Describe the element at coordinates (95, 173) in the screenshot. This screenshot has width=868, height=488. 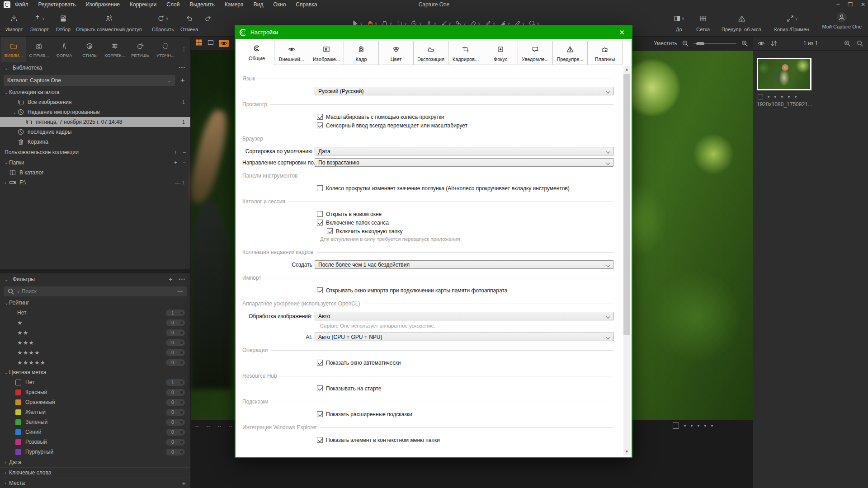
I see `folder-item: В каталог` at that location.